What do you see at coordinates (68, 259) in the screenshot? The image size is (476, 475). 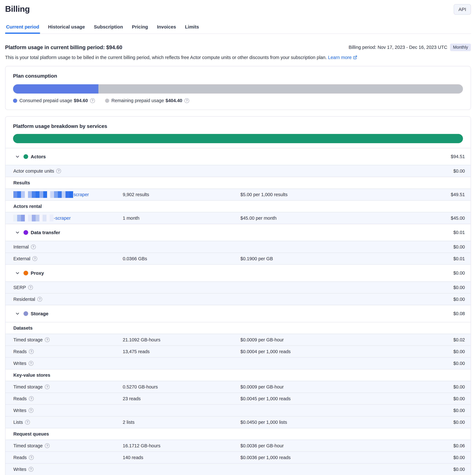 I see `row-label: External?` at bounding box center [68, 259].